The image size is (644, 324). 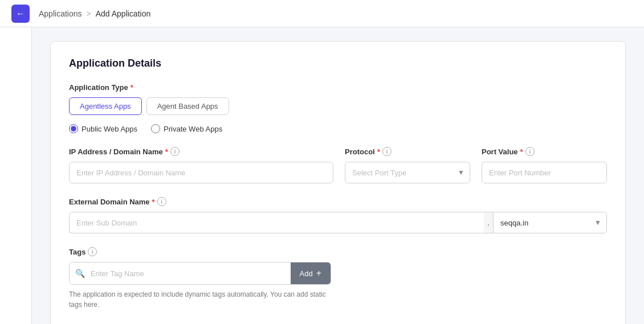 What do you see at coordinates (80, 273) in the screenshot?
I see `tags-search-icon: 🔍` at bounding box center [80, 273].